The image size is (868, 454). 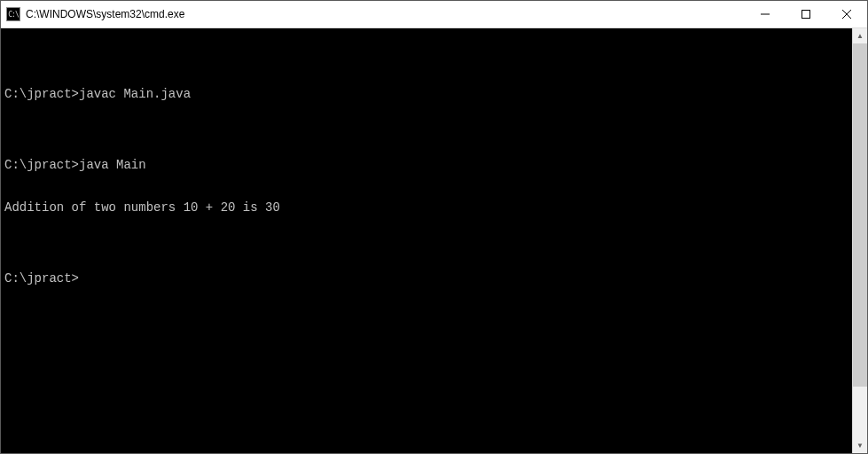 I want to click on chevron-up-icon: ▲, so click(x=860, y=36).